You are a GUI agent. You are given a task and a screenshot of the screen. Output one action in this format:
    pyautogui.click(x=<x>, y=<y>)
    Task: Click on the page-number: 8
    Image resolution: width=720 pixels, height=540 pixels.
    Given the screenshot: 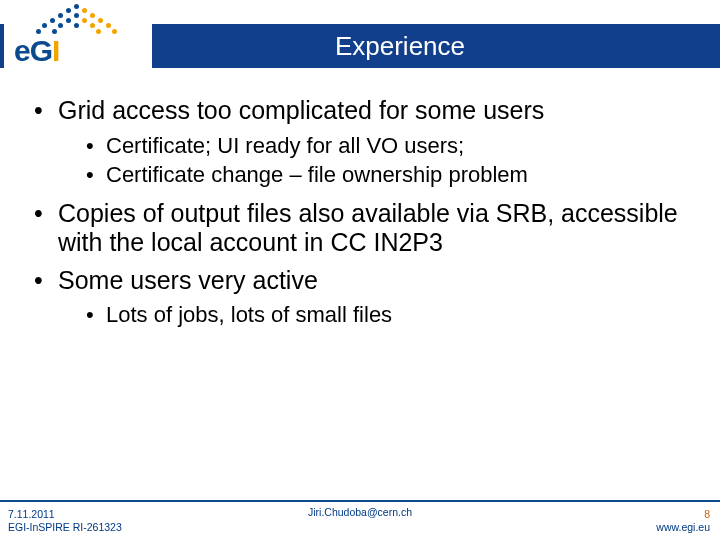 What is the action you would take?
    pyautogui.click(x=683, y=514)
    